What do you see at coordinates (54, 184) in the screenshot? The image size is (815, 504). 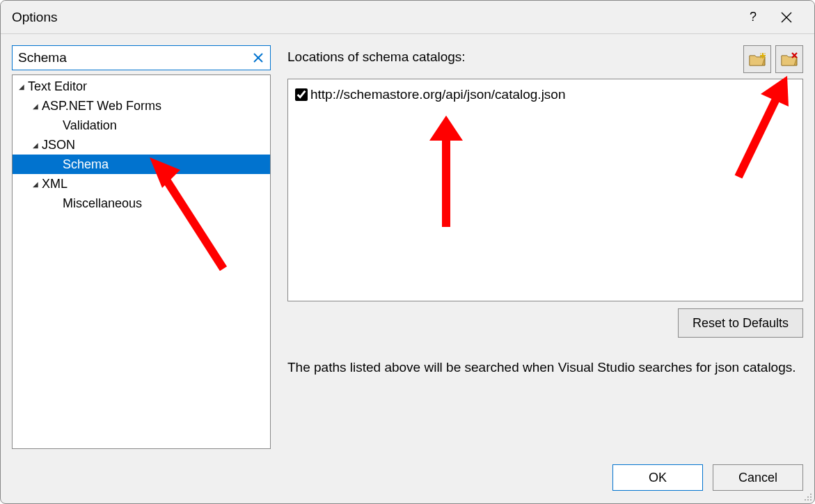 I see `tree-item-label: XML` at bounding box center [54, 184].